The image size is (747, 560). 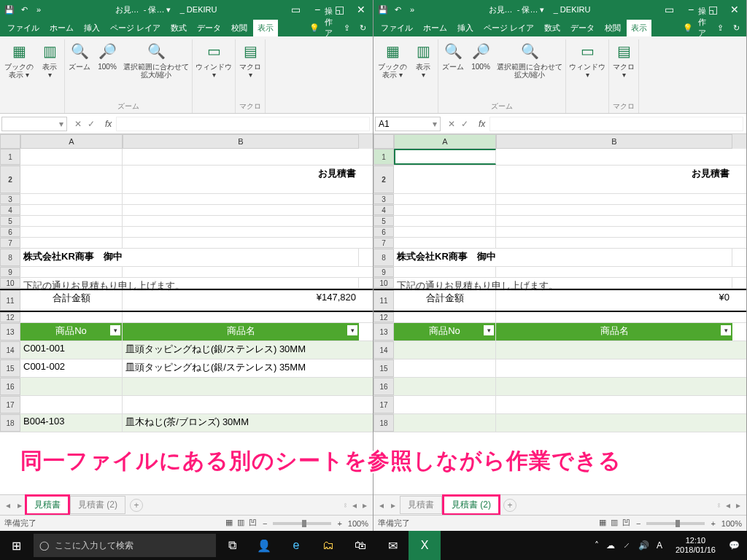 What do you see at coordinates (392, 545) in the screenshot?
I see `mail-icon: ✉` at bounding box center [392, 545].